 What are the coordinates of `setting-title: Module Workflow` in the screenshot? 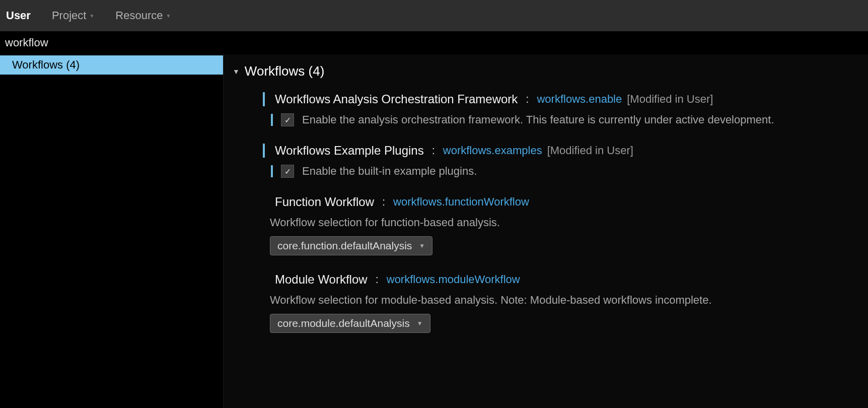 It's located at (321, 280).